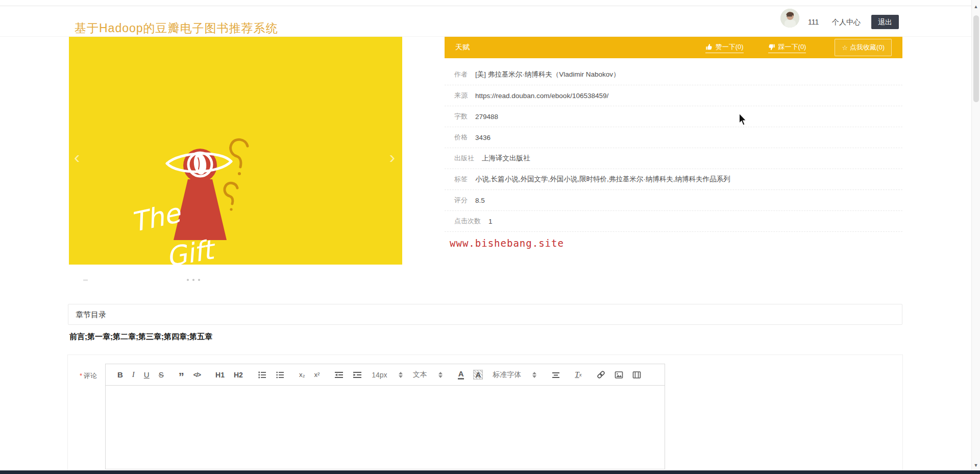 Image resolution: width=980 pixels, height=474 pixels. I want to click on image-icon, so click(619, 375).